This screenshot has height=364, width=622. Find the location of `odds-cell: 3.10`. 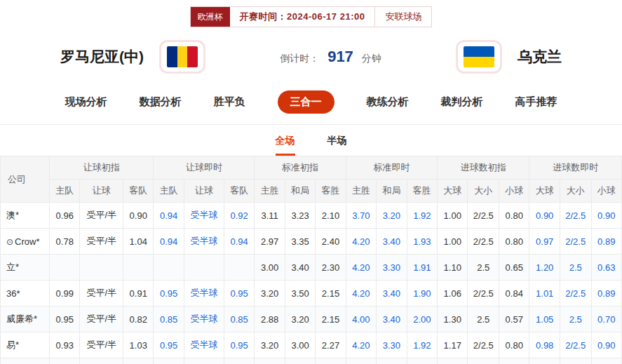

odds-cell: 3.10 is located at coordinates (300, 361).